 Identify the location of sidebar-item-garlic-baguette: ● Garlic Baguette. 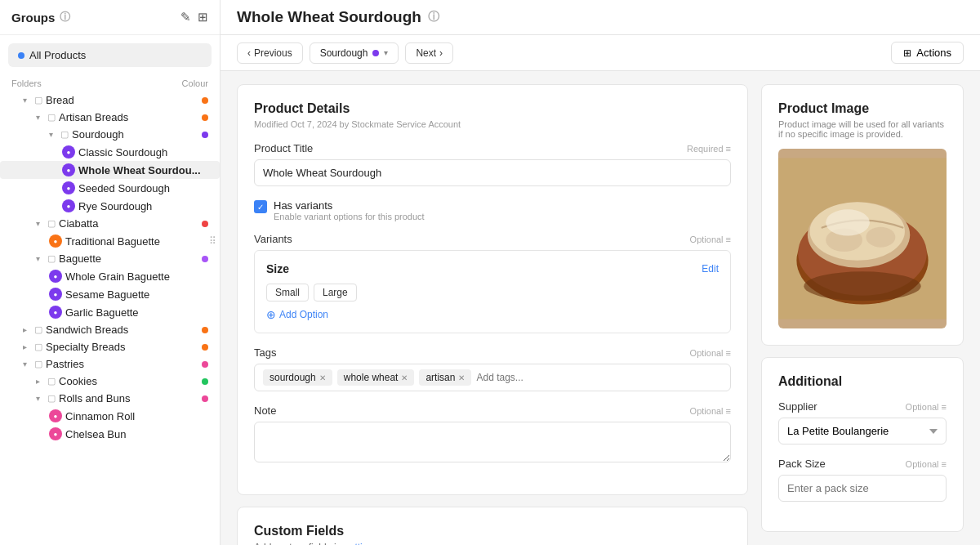
(109, 312).